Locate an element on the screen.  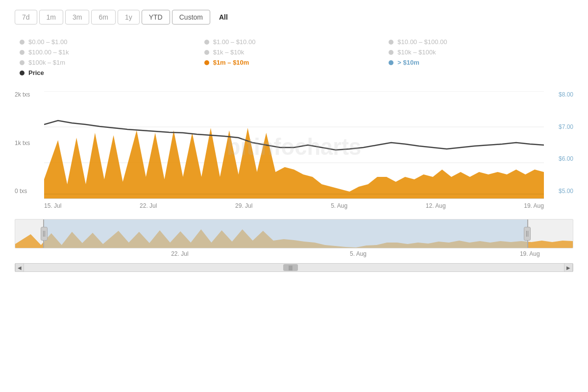
y-label-top: 2k txs is located at coordinates (23, 95).